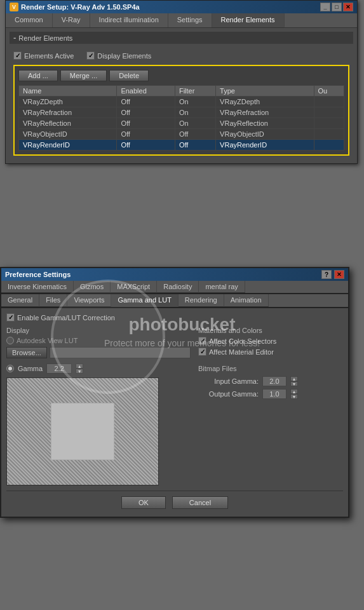 This screenshot has width=364, height=610. What do you see at coordinates (119, 56) in the screenshot?
I see `display-elements-label: Display Elements` at bounding box center [119, 56].